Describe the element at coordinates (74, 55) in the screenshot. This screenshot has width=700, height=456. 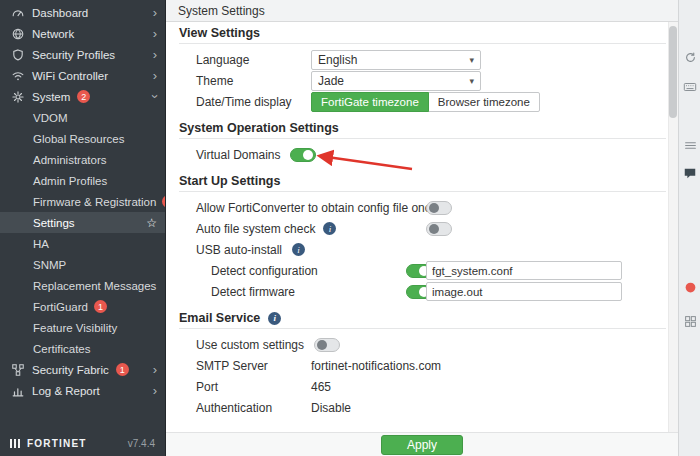
I see `sidebar-item-label: Security Profiles` at that location.